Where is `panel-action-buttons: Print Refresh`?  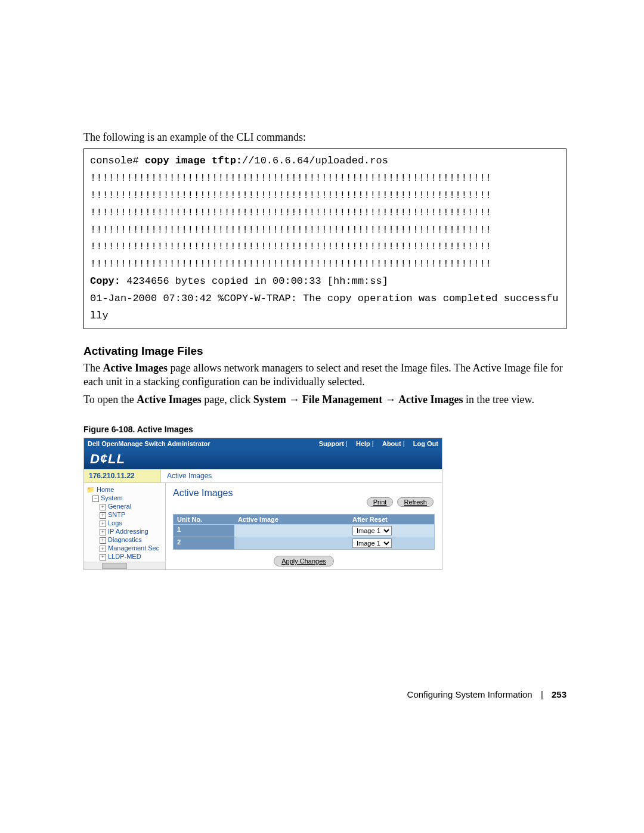
panel-action-buttons: Print Refresh is located at coordinates (399, 502).